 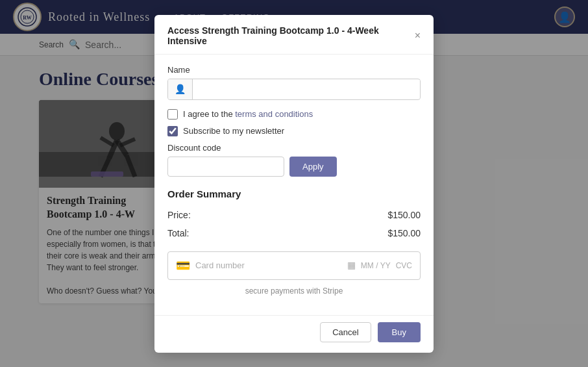 What do you see at coordinates (294, 194) in the screenshot?
I see `order-summary-title: Order Summary` at bounding box center [294, 194].